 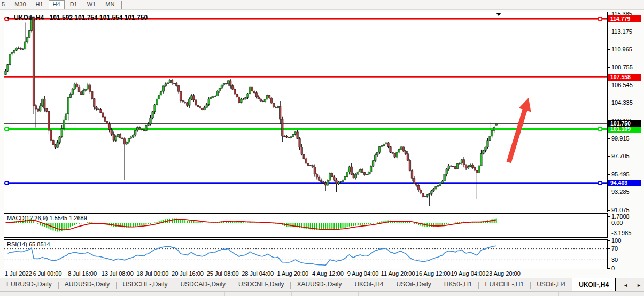 What do you see at coordinates (625, 285) in the screenshot?
I see `tab-scroll-left-icon: ◄` at bounding box center [625, 285].